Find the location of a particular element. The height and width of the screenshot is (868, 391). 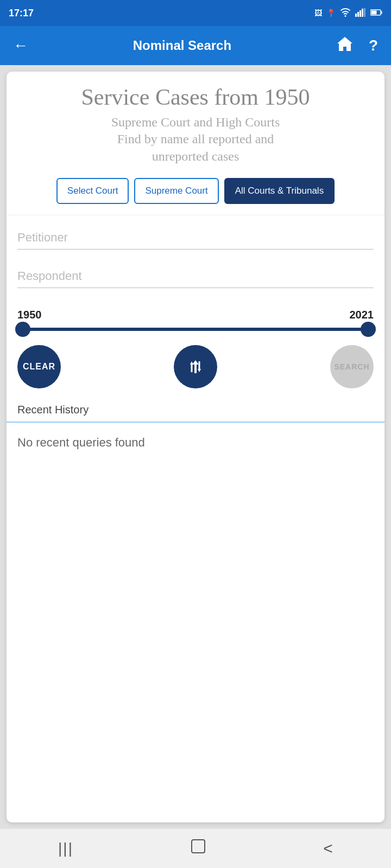

petitioner-wrapper is located at coordinates (195, 238).